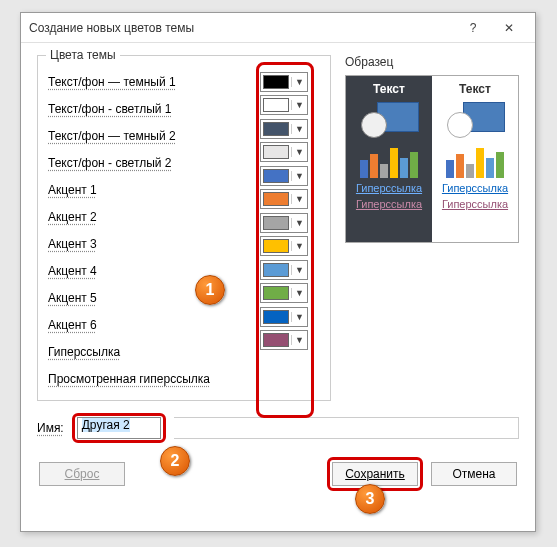 This screenshot has width=557, height=547. What do you see at coordinates (150, 270) in the screenshot?
I see `color-label-row: Акцент 4` at bounding box center [150, 270].